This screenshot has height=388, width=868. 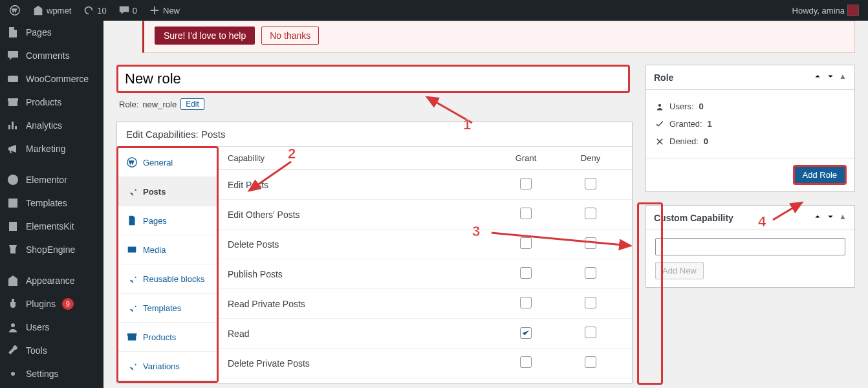 I want to click on capability-row: Delete Posts, so click(x=426, y=244).